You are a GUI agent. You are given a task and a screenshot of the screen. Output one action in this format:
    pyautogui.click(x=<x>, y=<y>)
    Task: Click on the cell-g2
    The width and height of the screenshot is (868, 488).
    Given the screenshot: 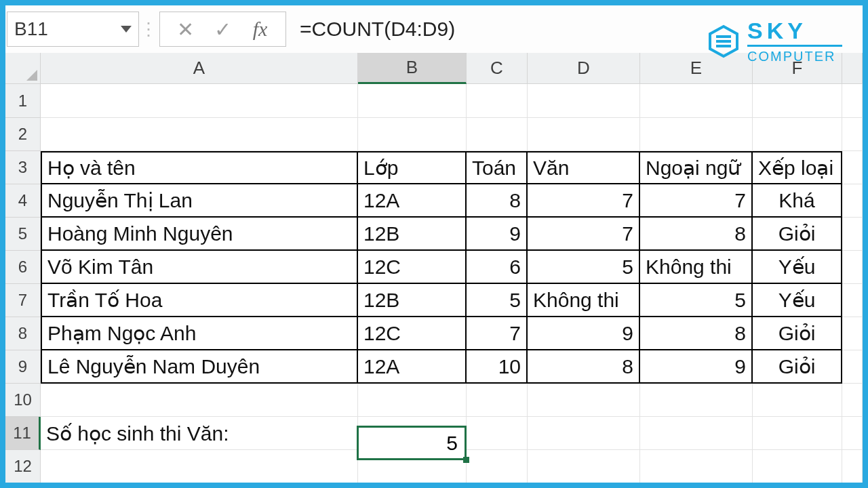 What is the action you would take?
    pyautogui.click(x=852, y=134)
    